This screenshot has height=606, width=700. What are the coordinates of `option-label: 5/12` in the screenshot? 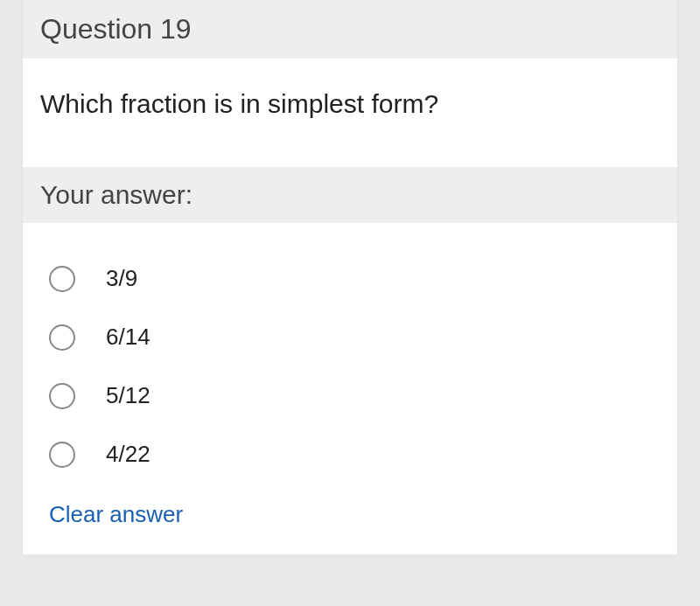 It's located at (128, 395).